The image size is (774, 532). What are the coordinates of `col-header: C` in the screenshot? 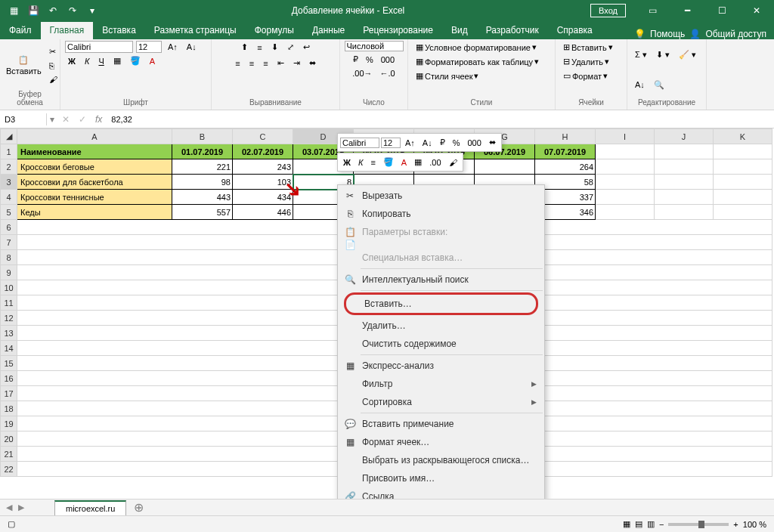 It's located at (263, 137).